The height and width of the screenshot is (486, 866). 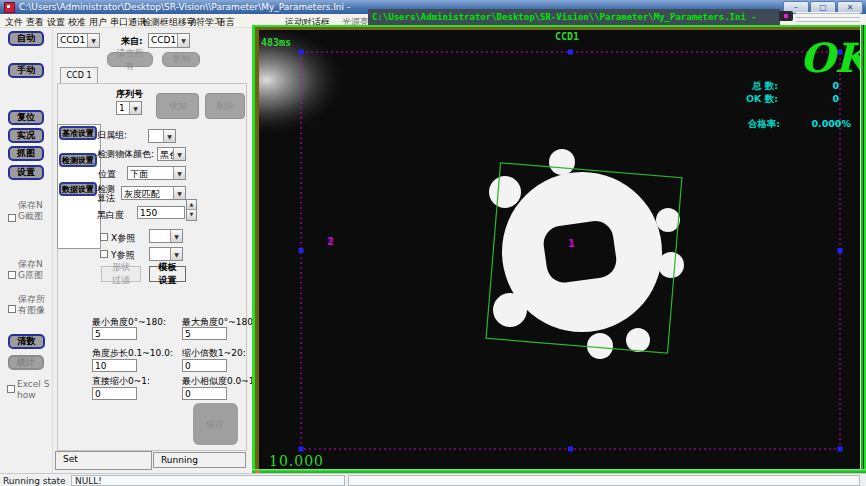 What do you see at coordinates (78, 160) in the screenshot?
I see `detect-setting-button: 检测设置` at bounding box center [78, 160].